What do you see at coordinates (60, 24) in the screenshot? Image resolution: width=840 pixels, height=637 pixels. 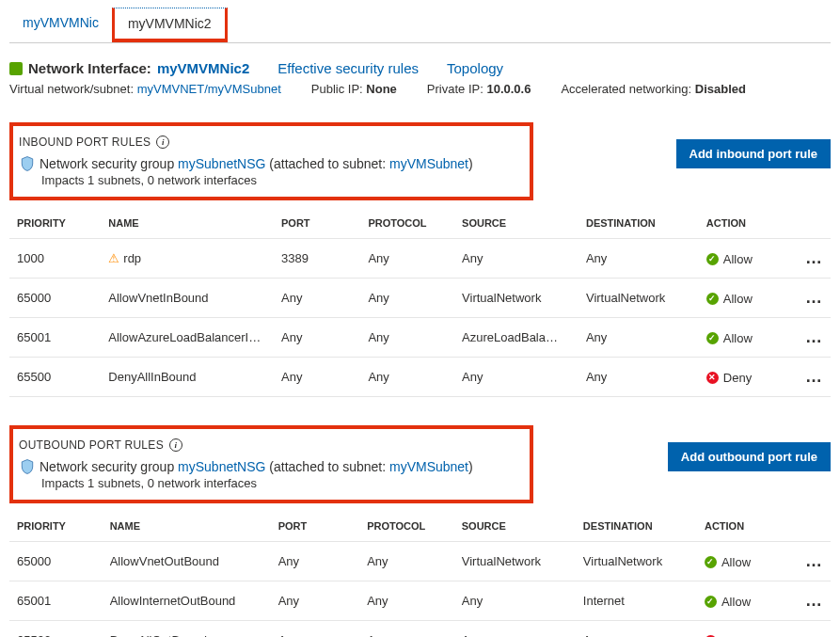 I see `tab-nic1: myVMVMNic` at bounding box center [60, 24].